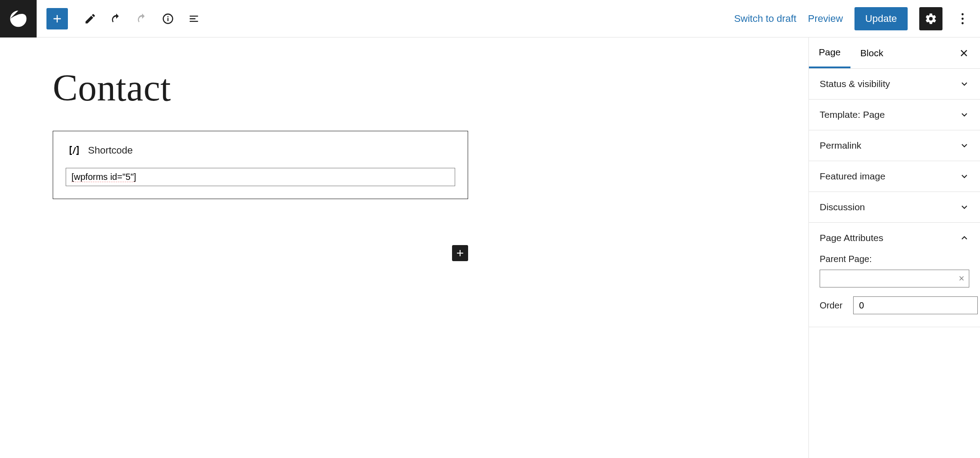 The height and width of the screenshot is (458, 980). What do you see at coordinates (851, 238) in the screenshot?
I see `panel-title: Page Attributes` at bounding box center [851, 238].